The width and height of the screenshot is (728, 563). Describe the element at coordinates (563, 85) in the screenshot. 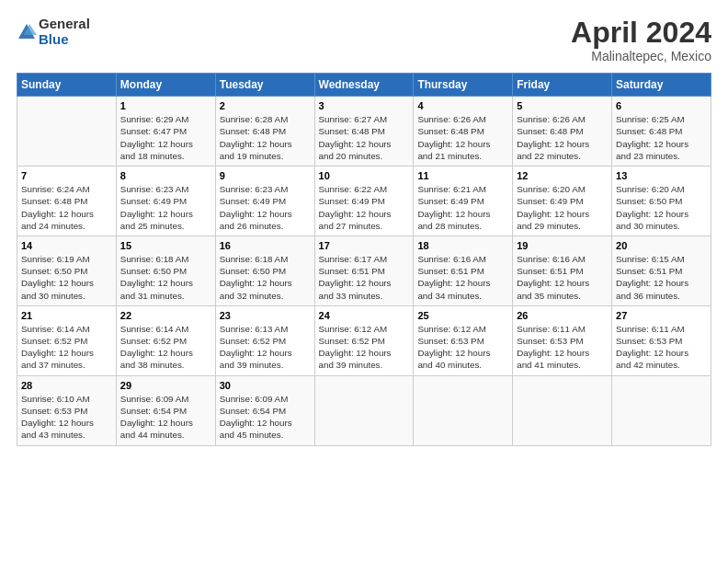

I see `day-header-friday: Friday` at that location.